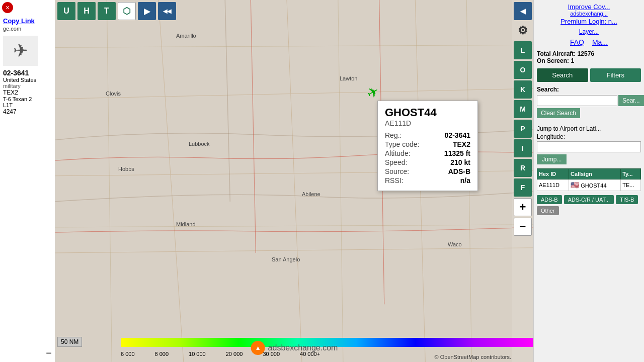 The width and height of the screenshot is (644, 362). Describe the element at coordinates (523, 50) in the screenshot. I see `btn-l: L` at that location.